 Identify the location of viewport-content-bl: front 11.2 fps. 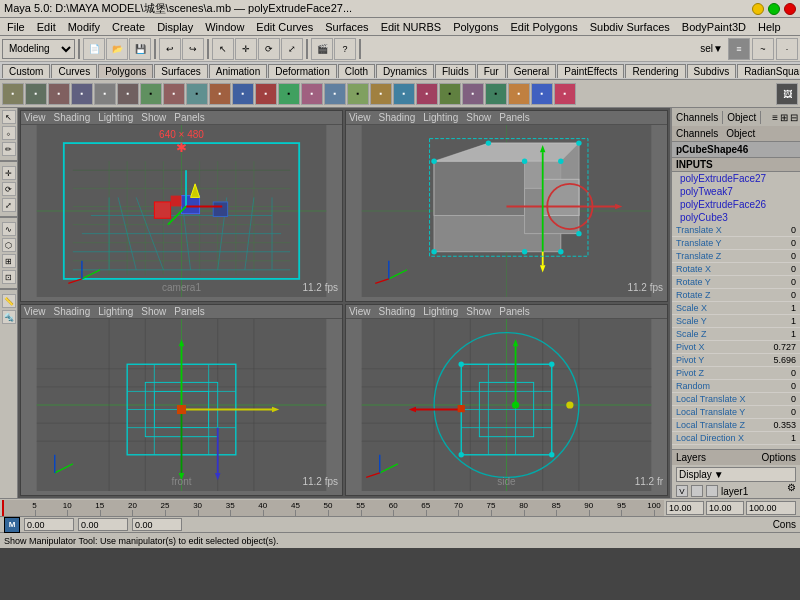
(182, 405).